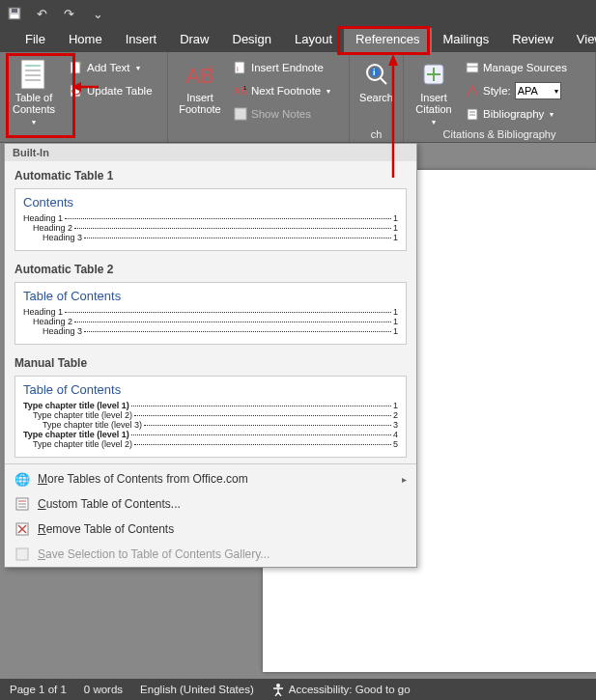 This screenshot has height=700, width=596. Describe the element at coordinates (278, 689) in the screenshot. I see `accessibility-icon` at that location.